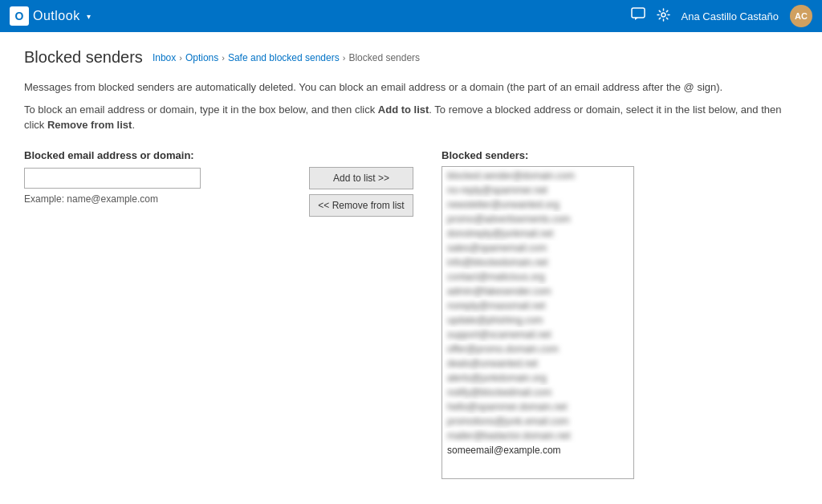 This screenshot has height=504, width=822. I want to click on remove-from-list-button: << Remove from list, so click(361, 205).